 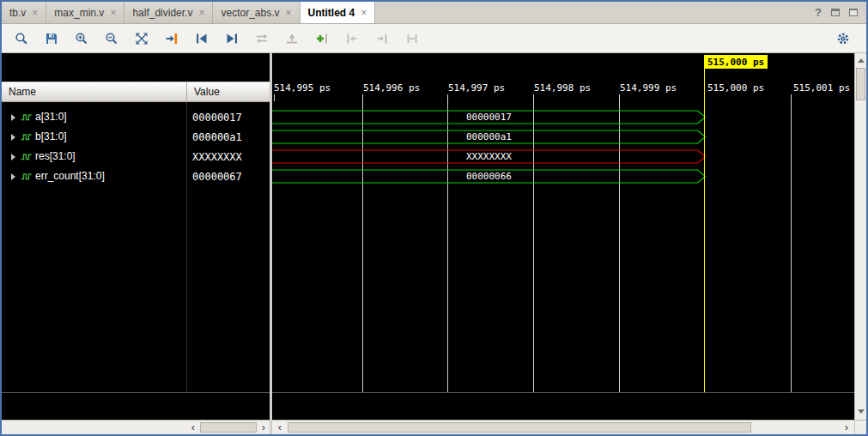 What do you see at coordinates (232, 39) in the screenshot?
I see `next-transition-button` at bounding box center [232, 39].